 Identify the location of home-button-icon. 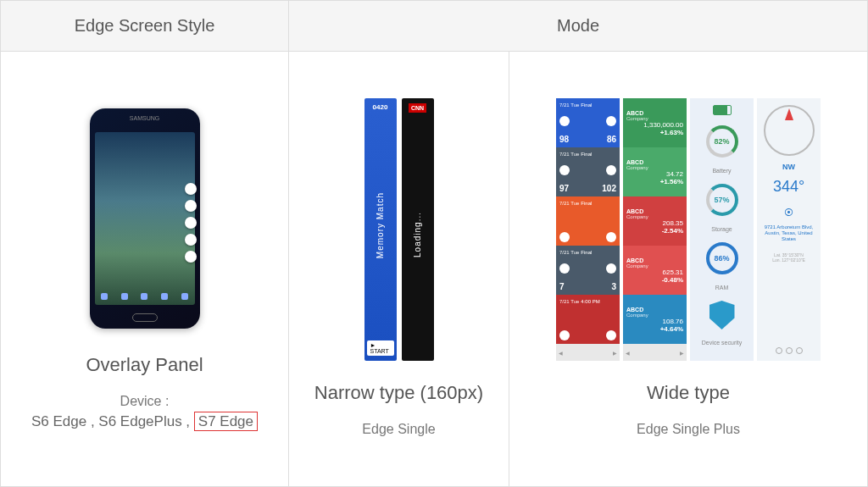
(145, 318).